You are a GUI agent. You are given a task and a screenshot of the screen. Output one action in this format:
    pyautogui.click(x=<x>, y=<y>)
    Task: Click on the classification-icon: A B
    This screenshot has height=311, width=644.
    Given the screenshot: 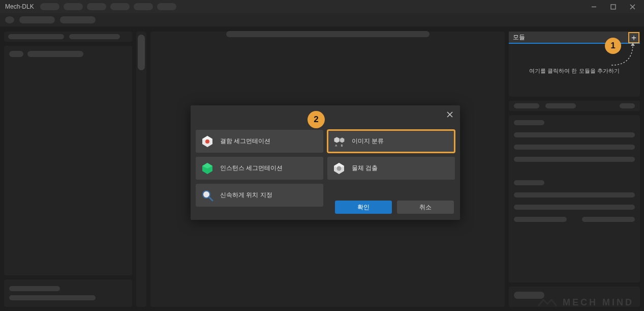 What is the action you would take?
    pyautogui.click(x=339, y=142)
    